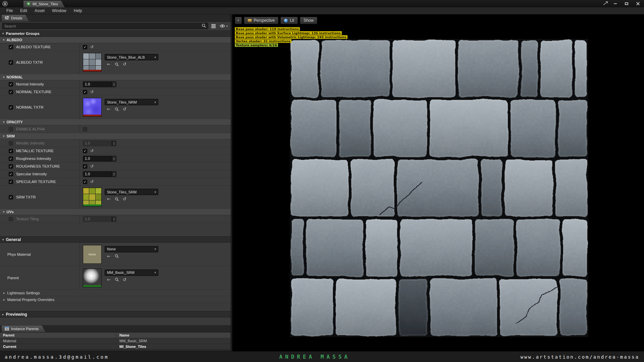 The width and height of the screenshot is (644, 362). What do you see at coordinates (78, 11) in the screenshot?
I see `menu-item-help: Help` at bounding box center [78, 11].